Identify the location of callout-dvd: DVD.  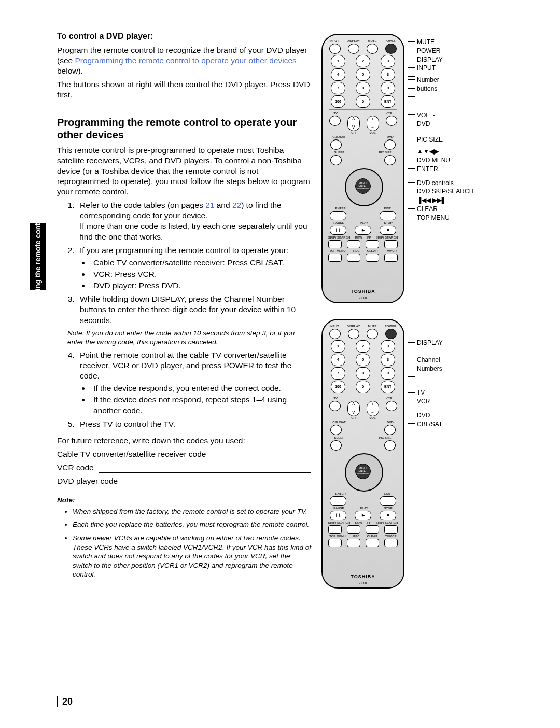
(441, 124).